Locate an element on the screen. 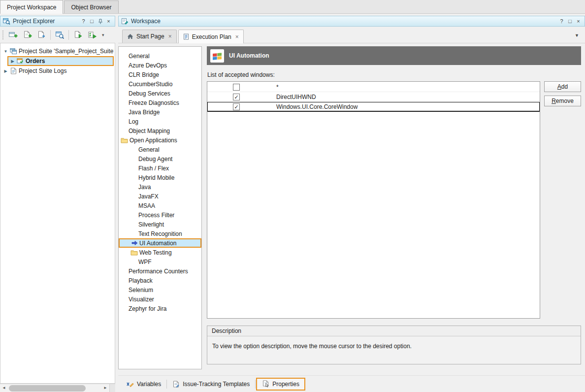 This screenshot has width=585, height=392. toolbar-separator is located at coordinates (69, 35).